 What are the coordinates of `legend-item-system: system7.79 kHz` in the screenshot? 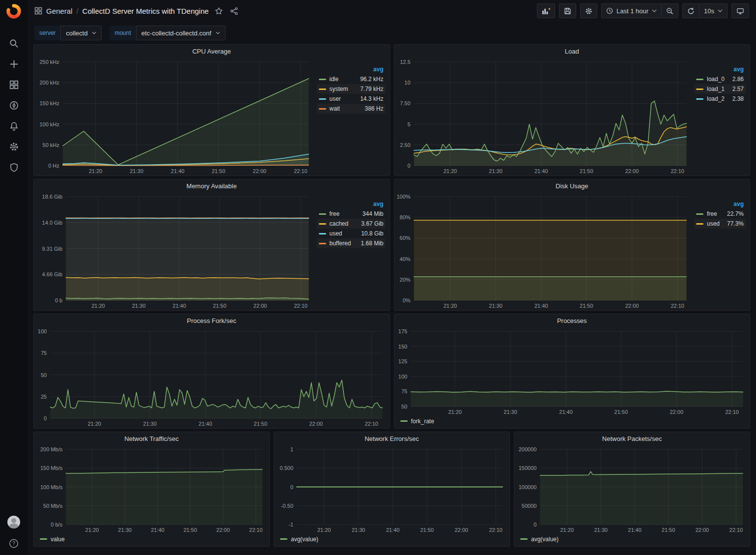 It's located at (351, 89).